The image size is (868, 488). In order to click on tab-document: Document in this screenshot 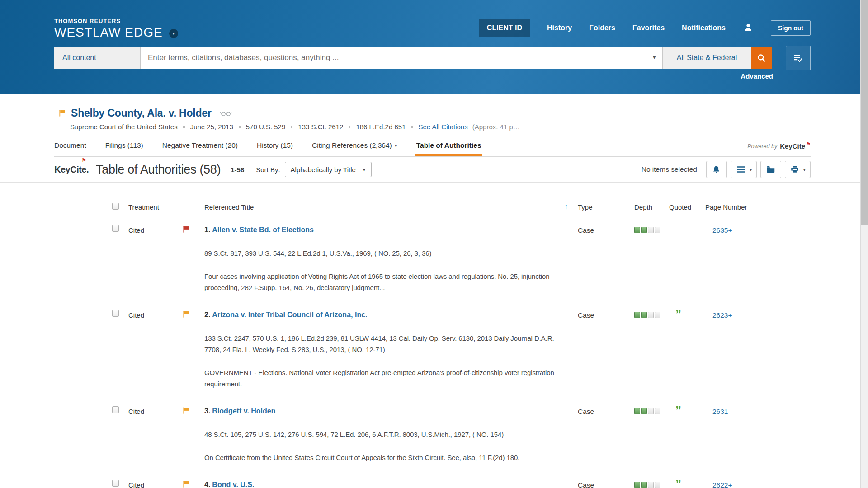, I will do `click(71, 149)`.